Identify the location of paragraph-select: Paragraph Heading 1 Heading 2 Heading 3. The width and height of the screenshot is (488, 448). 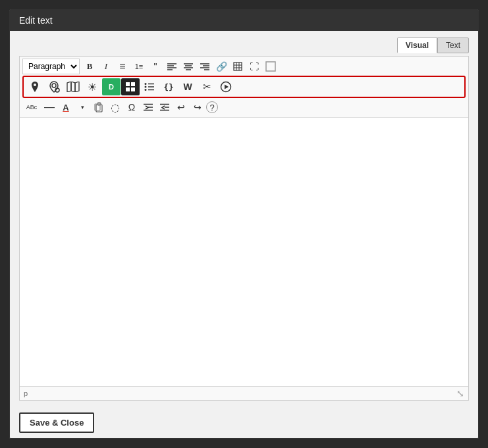
(51, 66).